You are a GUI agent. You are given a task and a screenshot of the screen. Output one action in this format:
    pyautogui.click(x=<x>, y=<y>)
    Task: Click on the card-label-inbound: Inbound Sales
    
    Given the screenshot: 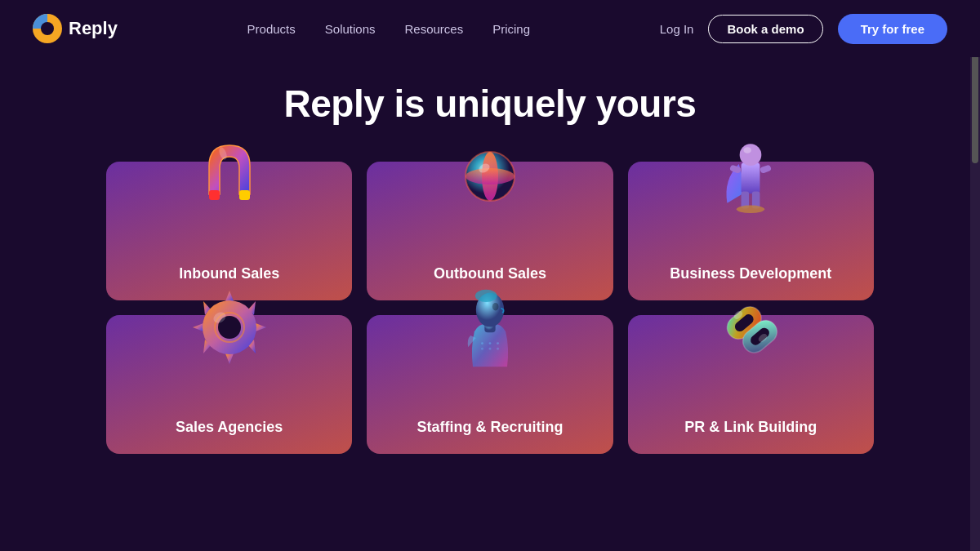 What is the action you would take?
    pyautogui.click(x=229, y=274)
    